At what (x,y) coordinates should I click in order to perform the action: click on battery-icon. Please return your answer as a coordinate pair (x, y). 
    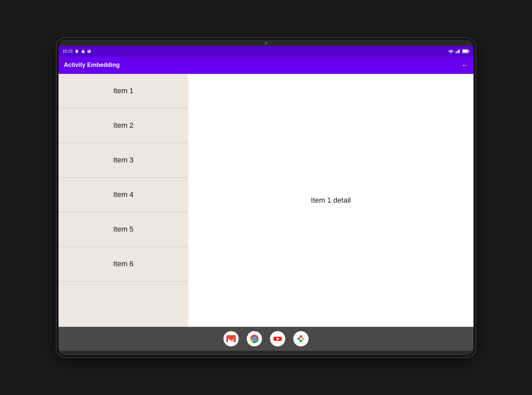
    Looking at the image, I should click on (466, 51).